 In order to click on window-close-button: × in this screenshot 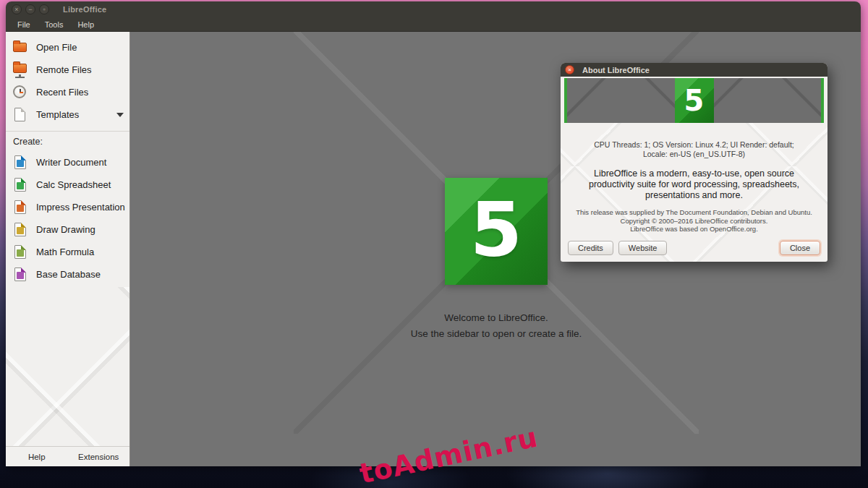, I will do `click(17, 9)`.